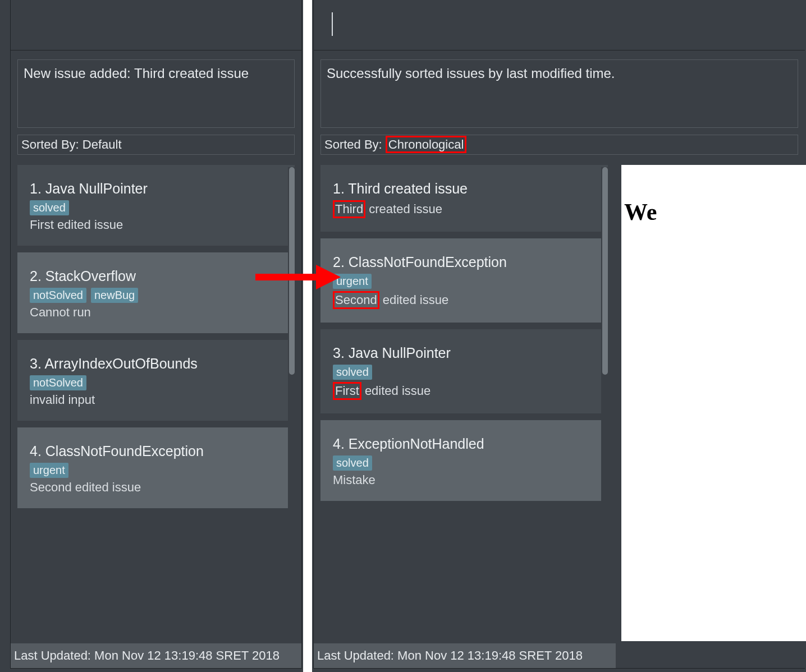 The image size is (806, 672). What do you see at coordinates (156, 380) in the screenshot?
I see `list-item: 3. ArrayIndexOutOfBoundsnotSolvedinvalid…` at bounding box center [156, 380].